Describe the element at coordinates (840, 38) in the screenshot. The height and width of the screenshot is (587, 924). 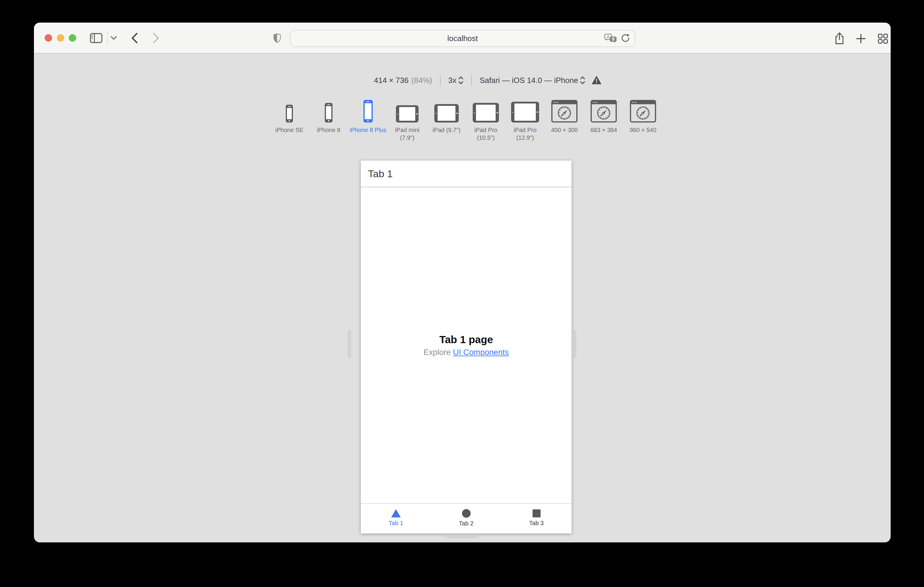
I see `share-button` at that location.